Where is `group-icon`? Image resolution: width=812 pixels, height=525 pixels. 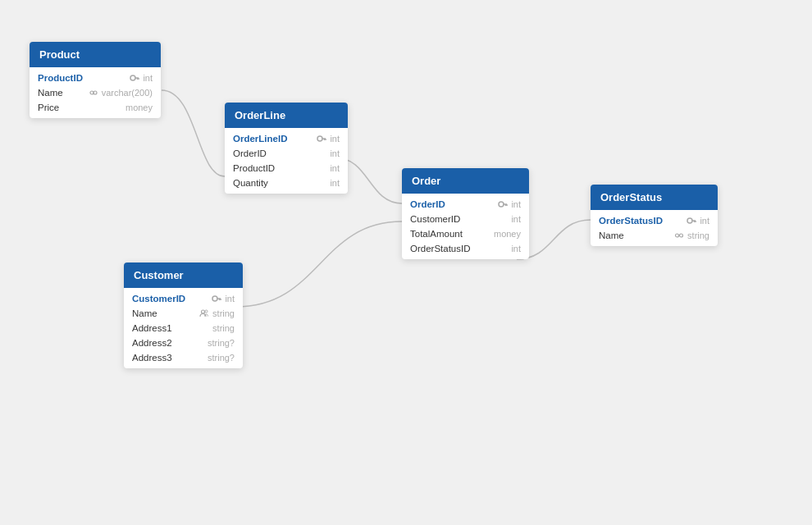 group-icon is located at coordinates (204, 313).